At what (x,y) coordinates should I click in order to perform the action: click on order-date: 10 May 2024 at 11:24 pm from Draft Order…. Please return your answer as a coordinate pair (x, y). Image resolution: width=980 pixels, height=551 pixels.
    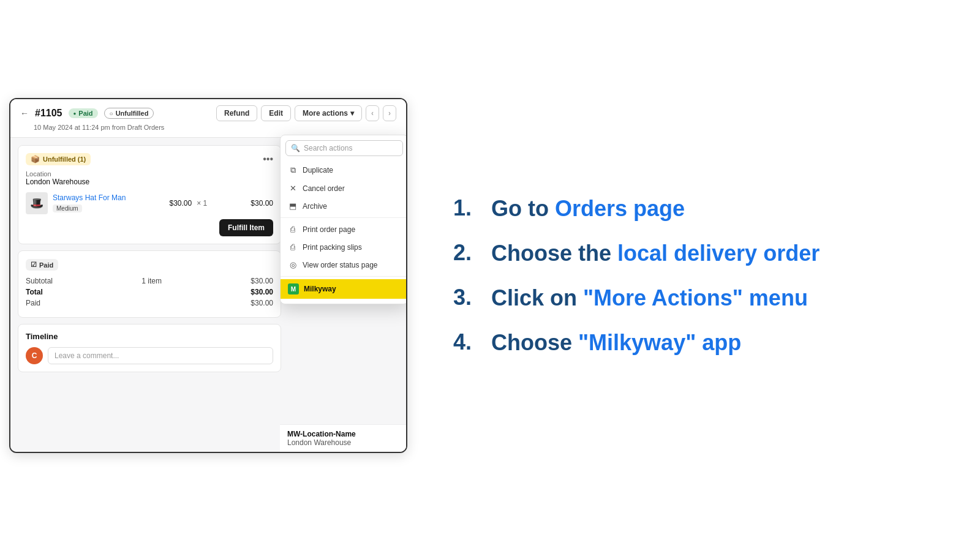
    Looking at the image, I should click on (208, 127).